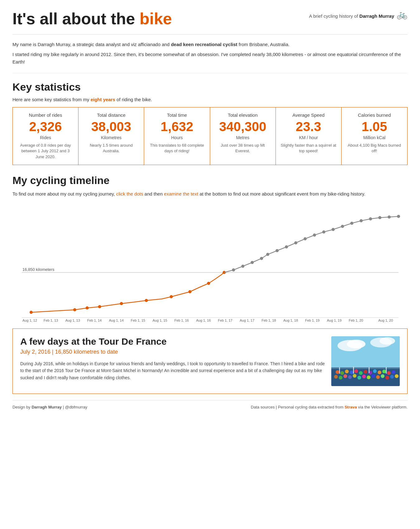 The image size is (420, 529). Describe the element at coordinates (111, 148) in the screenshot. I see `stat-desc: Nearly 1.5 times around Australia.` at that location.